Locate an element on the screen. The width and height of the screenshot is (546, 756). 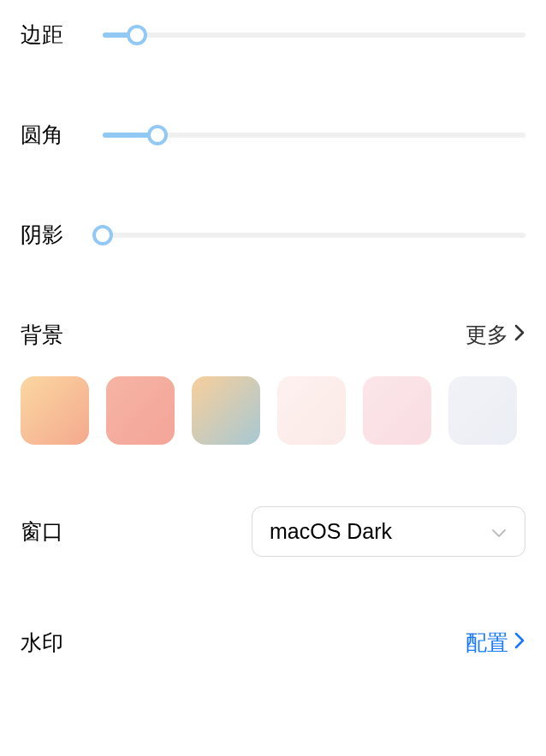
shadow-row: 阴影 is located at coordinates (273, 234).